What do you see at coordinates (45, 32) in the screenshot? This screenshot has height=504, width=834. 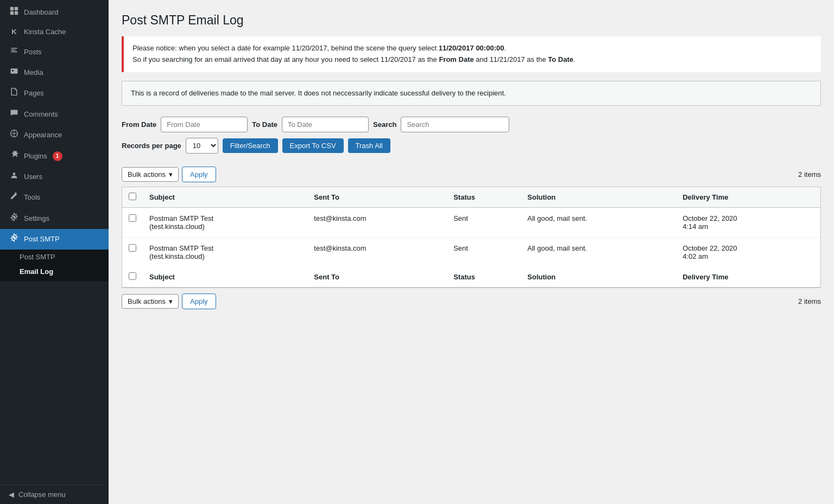 I see `sidebar-item-label: Kinsta Cache` at bounding box center [45, 32].